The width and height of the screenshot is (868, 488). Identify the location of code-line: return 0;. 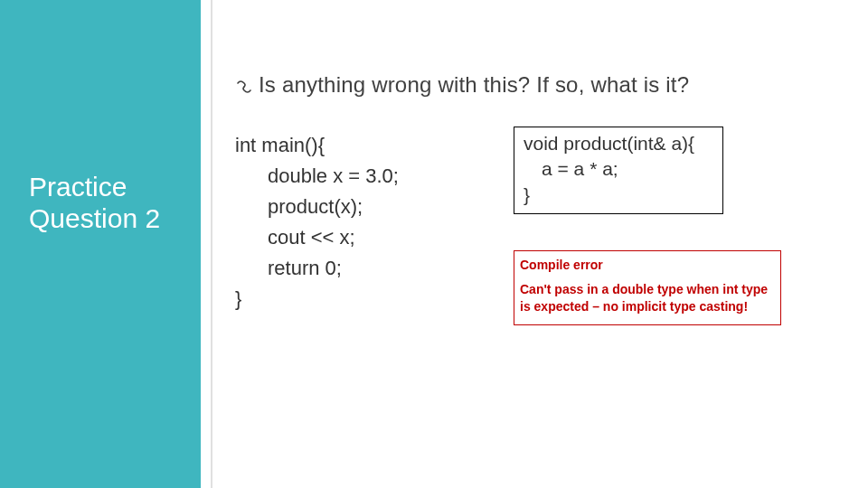
(362, 268).